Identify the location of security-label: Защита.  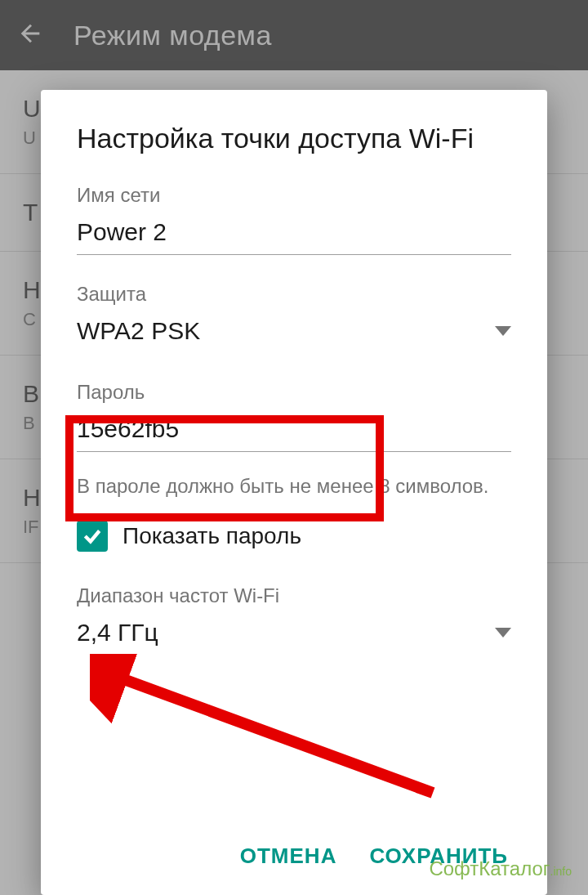
(294, 294).